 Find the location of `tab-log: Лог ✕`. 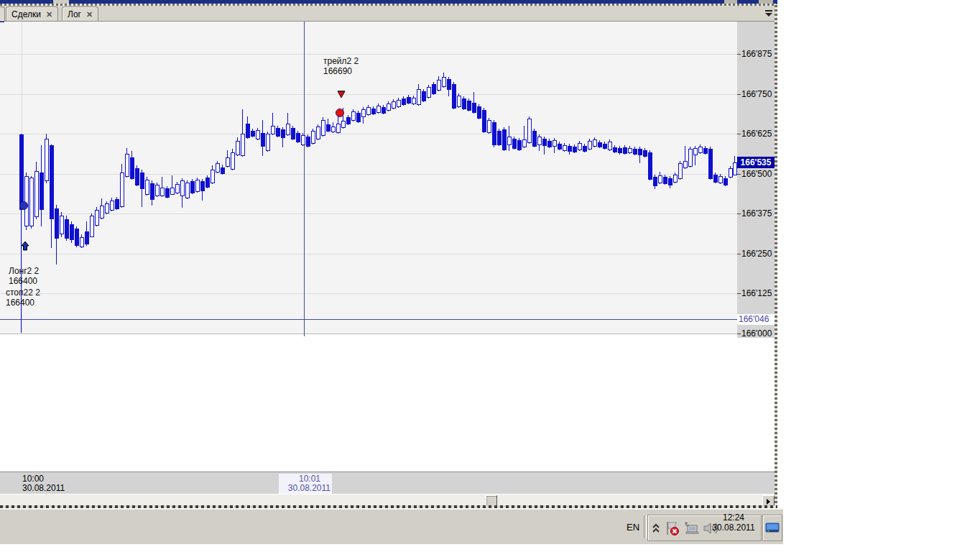

tab-log: Лог ✕ is located at coordinates (80, 14).